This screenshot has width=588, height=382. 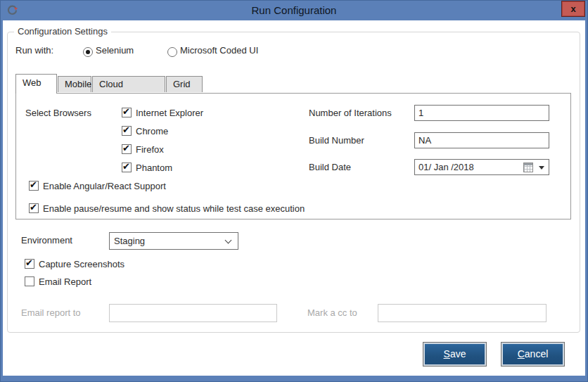 I want to click on tab-web: Web, so click(x=37, y=84).